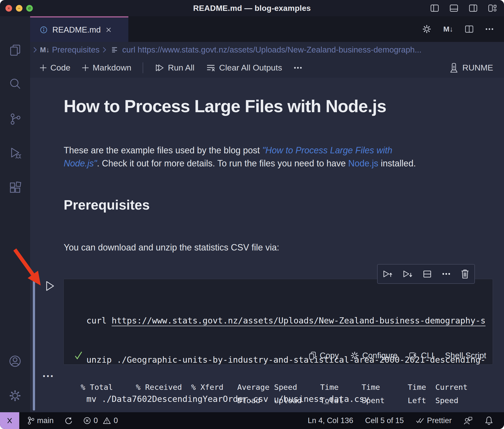  Describe the element at coordinates (68, 421) in the screenshot. I see `sync-icon` at that location.